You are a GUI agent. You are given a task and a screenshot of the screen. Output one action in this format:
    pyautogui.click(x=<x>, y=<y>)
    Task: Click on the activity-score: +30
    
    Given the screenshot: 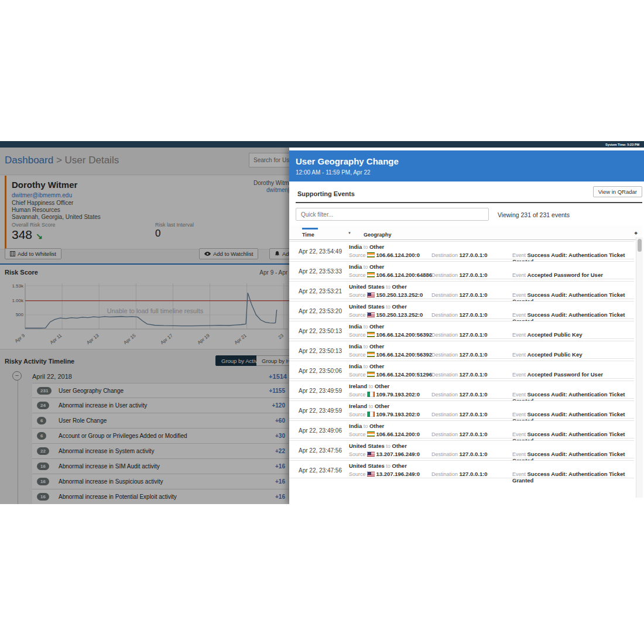 What is the action you would take?
    pyautogui.click(x=280, y=436)
    